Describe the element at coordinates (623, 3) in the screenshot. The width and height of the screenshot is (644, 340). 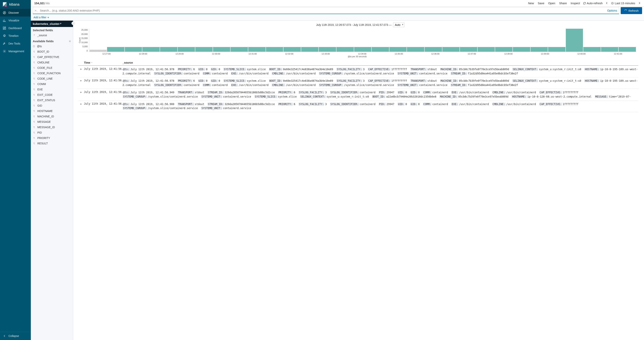
I see `time-picker: Last 15 minutes` at that location.